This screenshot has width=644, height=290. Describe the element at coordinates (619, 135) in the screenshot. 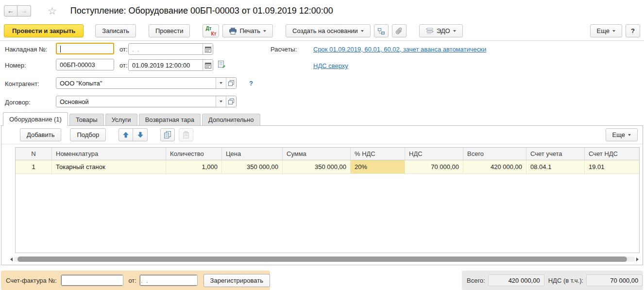

I see `grid-more-label: Еще` at that location.